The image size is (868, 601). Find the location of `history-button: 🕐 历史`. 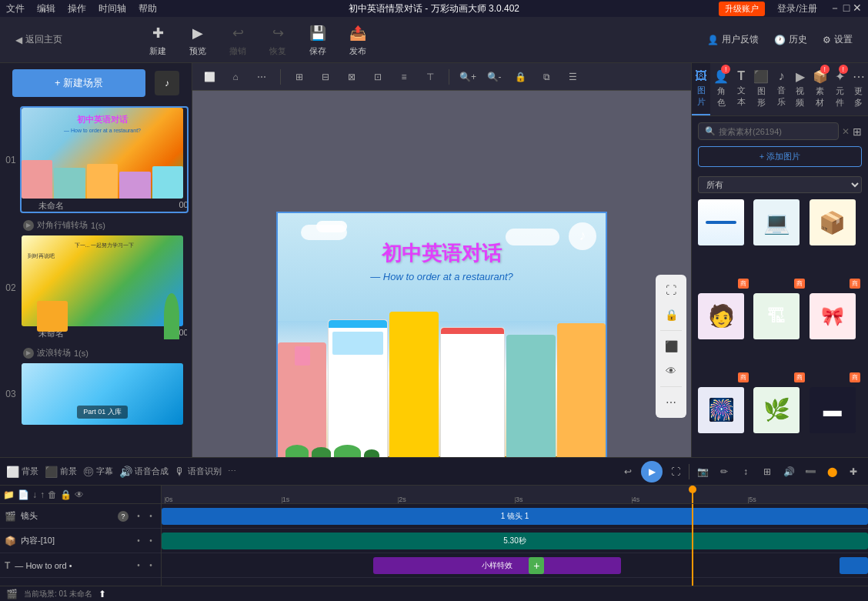

history-button: 🕐 历史 is located at coordinates (791, 40).